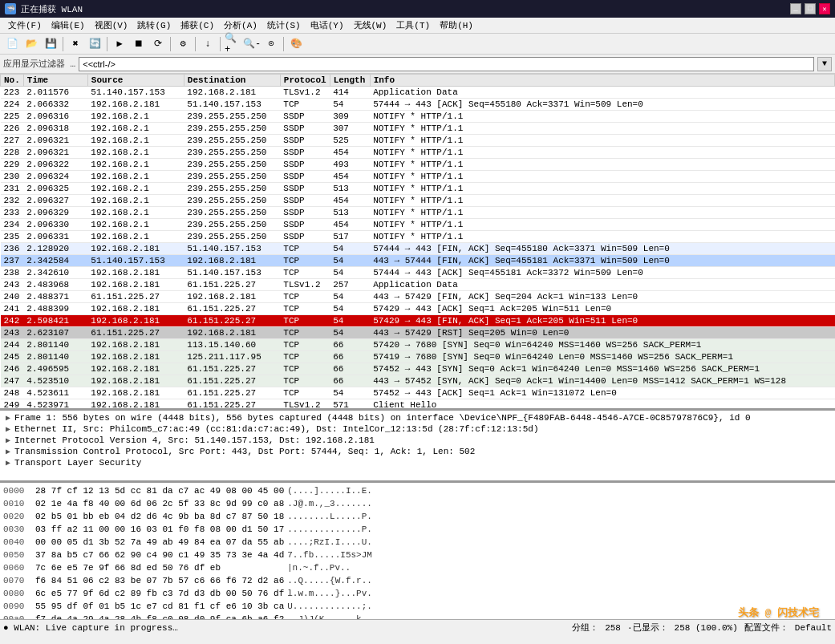  What do you see at coordinates (418, 93) in the screenshot?
I see `table-row: 2232.01157651.140.157.153192.168.2.181TL…` at bounding box center [418, 93].